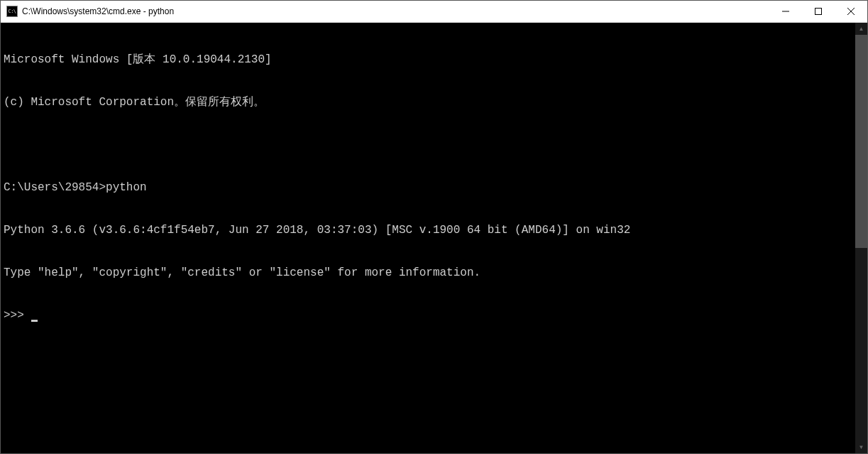  I want to click on cmd-icon-text: C:\, so click(11, 11).